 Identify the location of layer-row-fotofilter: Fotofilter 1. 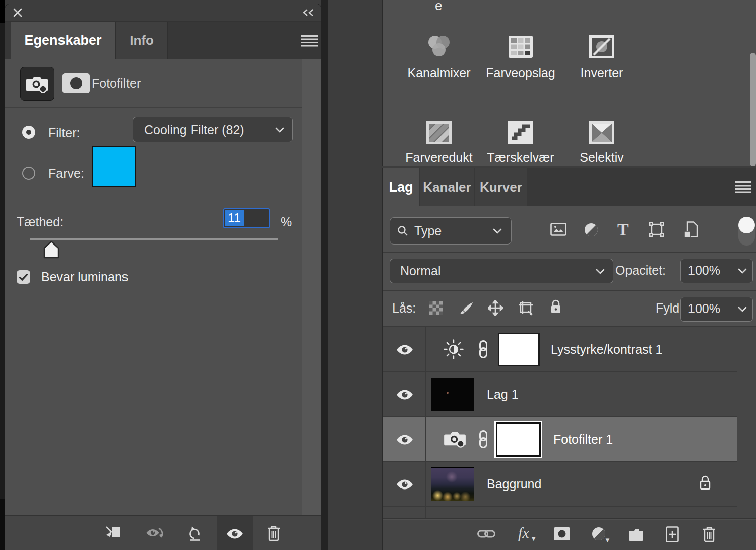
(560, 440).